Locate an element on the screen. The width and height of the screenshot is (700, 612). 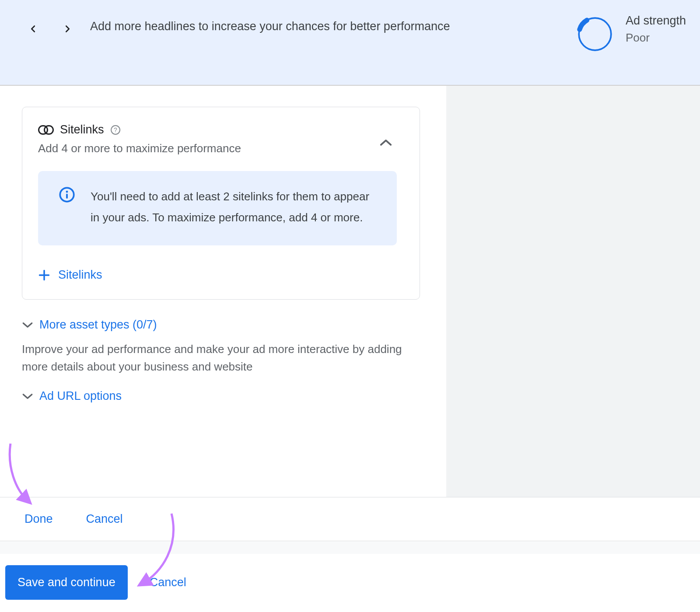
more-asset-types-label: More asset types (0/7) is located at coordinates (98, 325).